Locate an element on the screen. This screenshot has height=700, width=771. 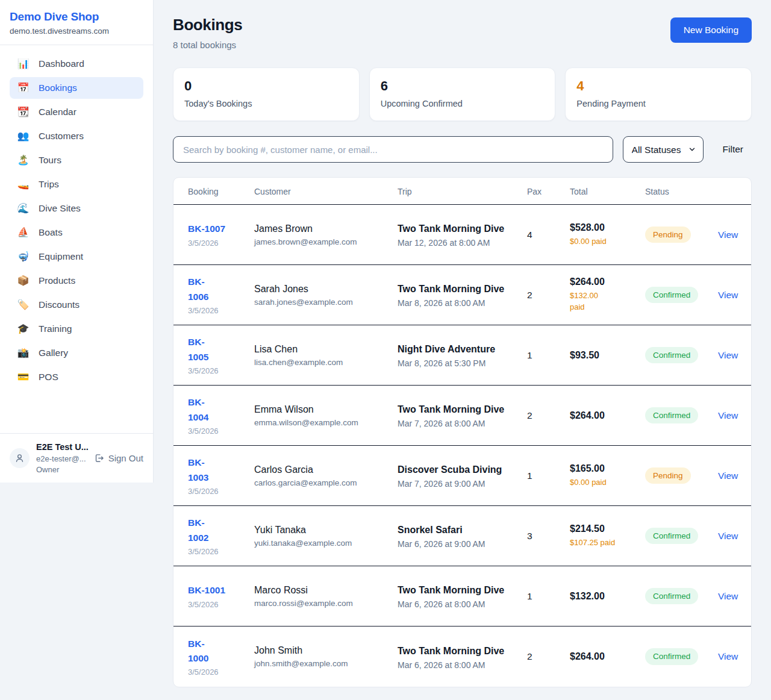
table-row: BK-1004 3/5/2026 Emma Wilson emma.wilson… is located at coordinates (463, 416).